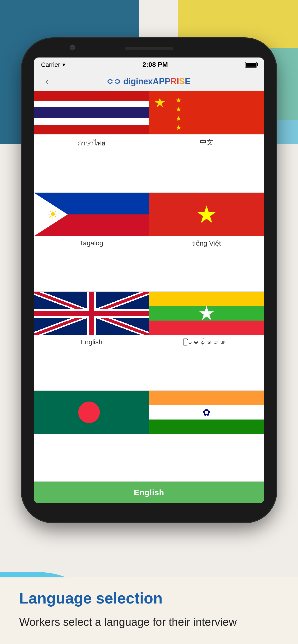 This screenshot has height=644, width=298. Describe the element at coordinates (91, 142) in the screenshot. I see `language-cell-thai: ภาษาไทย` at that location.